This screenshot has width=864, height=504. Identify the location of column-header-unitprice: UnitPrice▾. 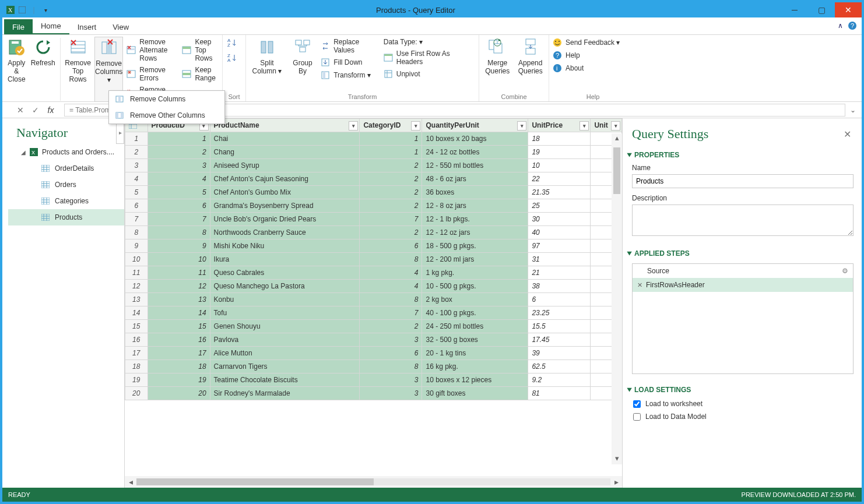
(560, 126).